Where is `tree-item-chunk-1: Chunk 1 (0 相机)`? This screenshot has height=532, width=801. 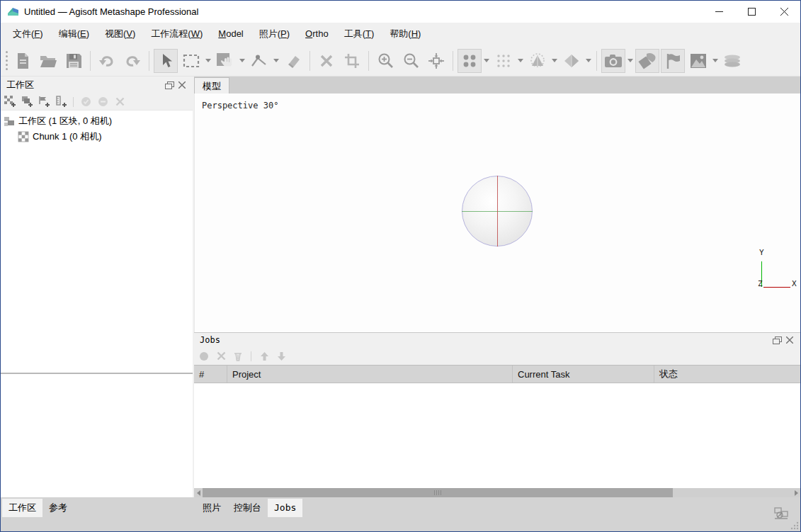
tree-item-chunk-1: Chunk 1 (0 相机) is located at coordinates (96, 137).